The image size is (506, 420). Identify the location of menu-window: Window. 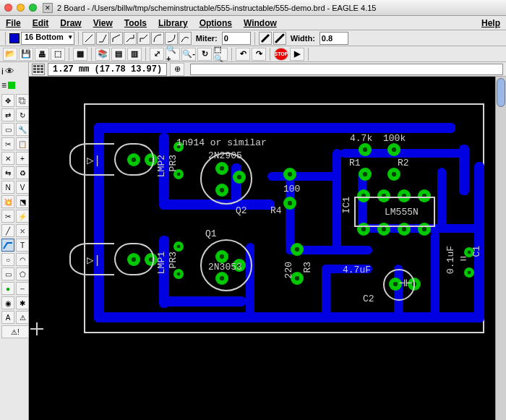
(260, 23).